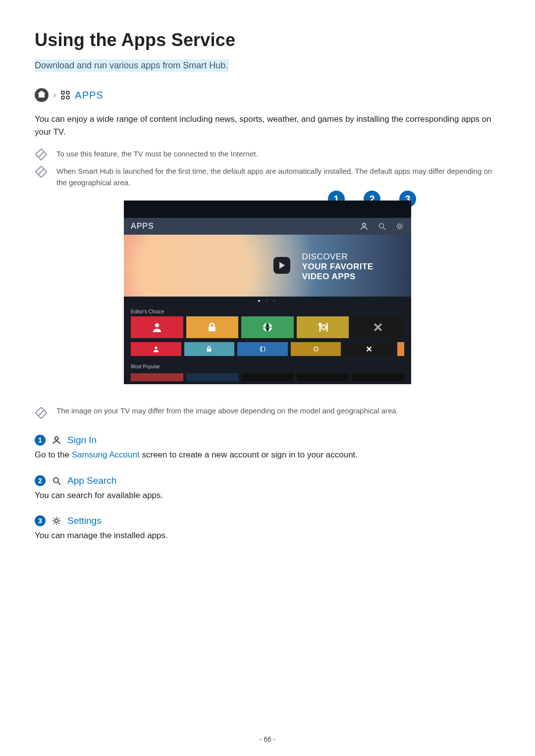 The height and width of the screenshot is (756, 535). I want to click on callout-number: 2, so click(40, 481).